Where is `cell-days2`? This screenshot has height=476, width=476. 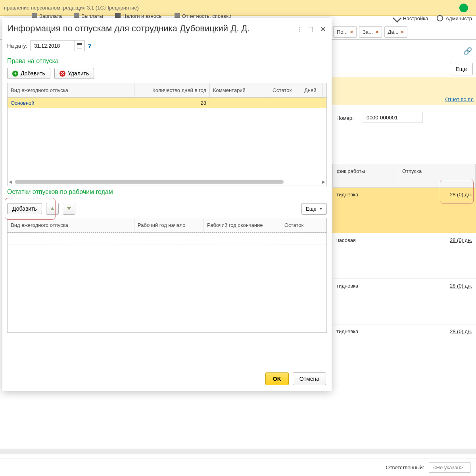
cell-days2 is located at coordinates (312, 103).